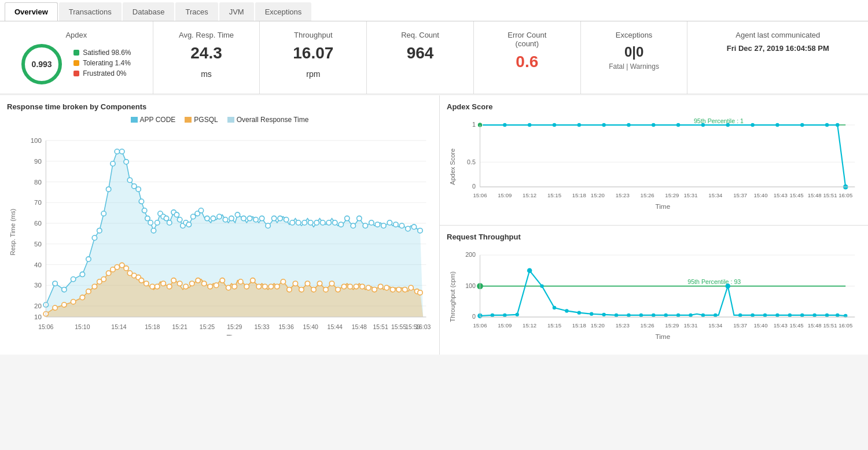 Image resolution: width=868 pixels, height=450 pixels. I want to click on legend-appcode: APP CODE, so click(153, 120).